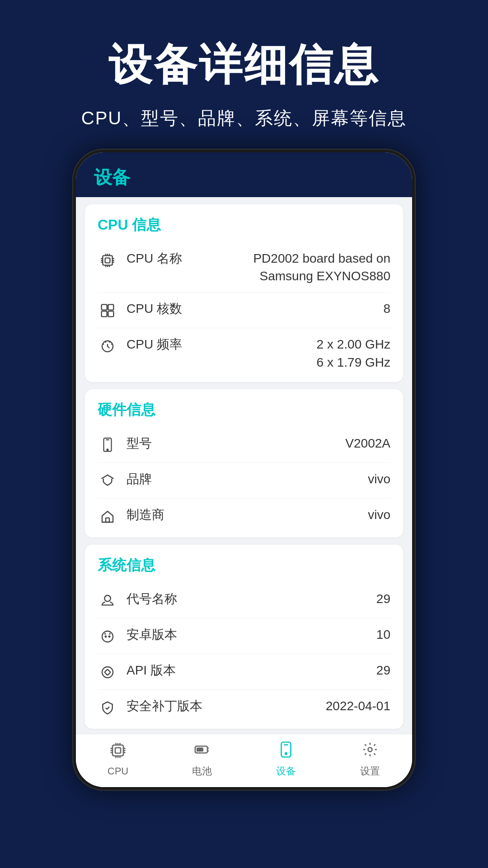 Image resolution: width=488 pixels, height=868 pixels. I want to click on cpu-name-icon, so click(108, 260).